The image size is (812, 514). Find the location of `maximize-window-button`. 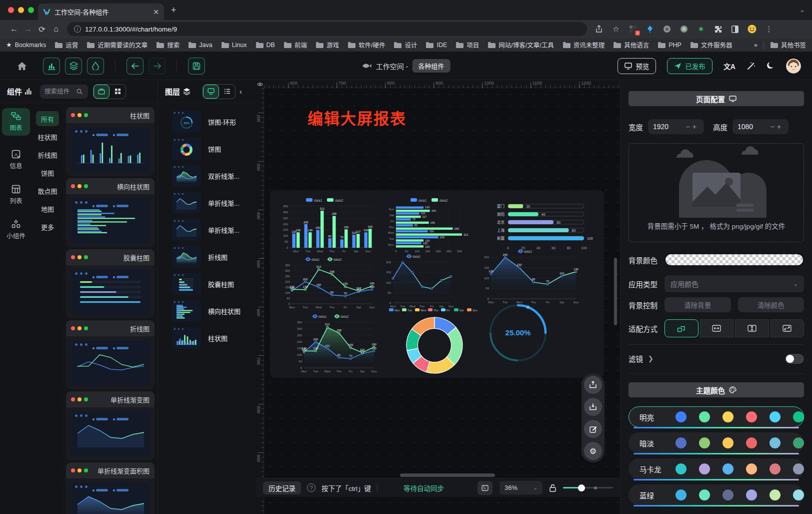

maximize-window-button is located at coordinates (31, 10).